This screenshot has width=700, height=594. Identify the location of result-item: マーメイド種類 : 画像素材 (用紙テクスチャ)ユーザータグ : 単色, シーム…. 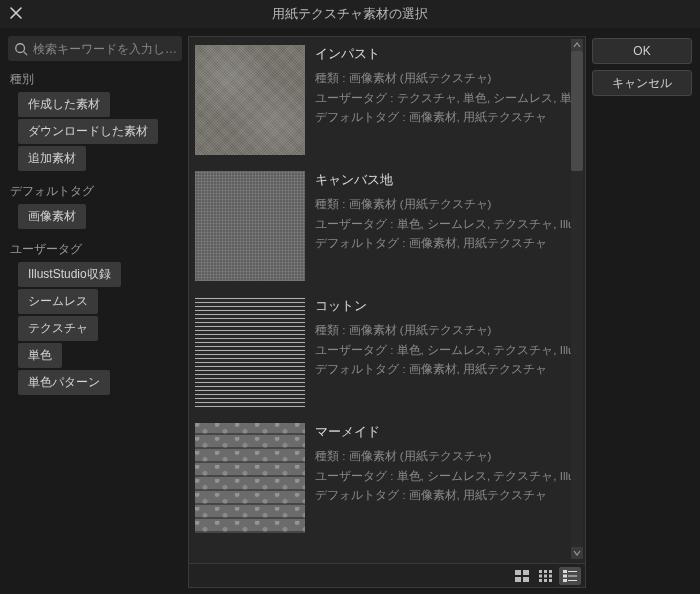
(387, 478).